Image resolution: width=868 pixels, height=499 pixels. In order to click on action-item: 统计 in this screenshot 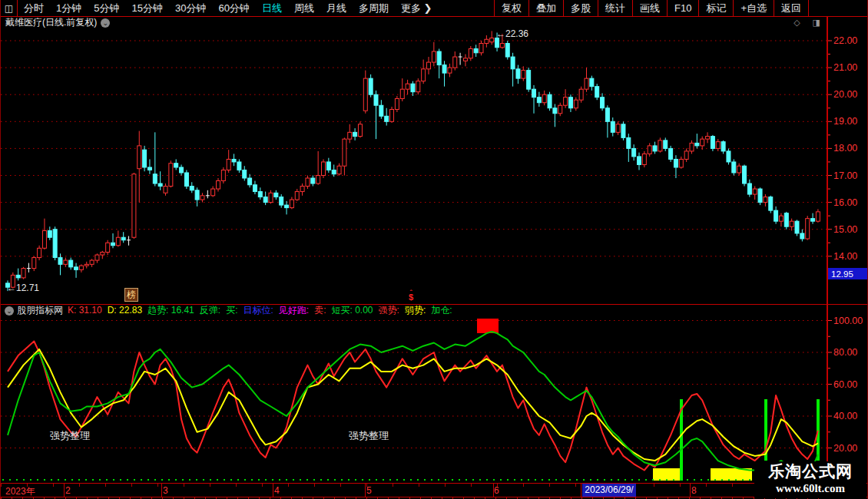, I will do `click(615, 8)`.